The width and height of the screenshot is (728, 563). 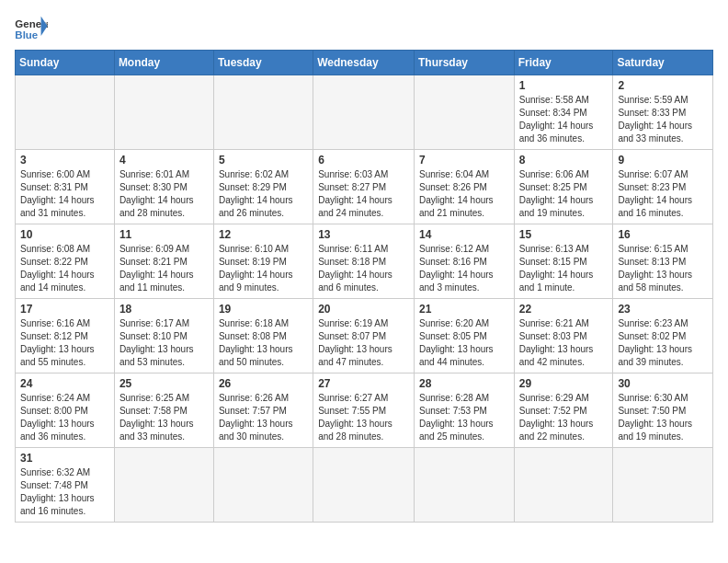 What do you see at coordinates (164, 343) in the screenshot?
I see `day-info: Sunrise: 6:17 AM Sunset: 8:10 PM Dayligh…` at bounding box center [164, 343].